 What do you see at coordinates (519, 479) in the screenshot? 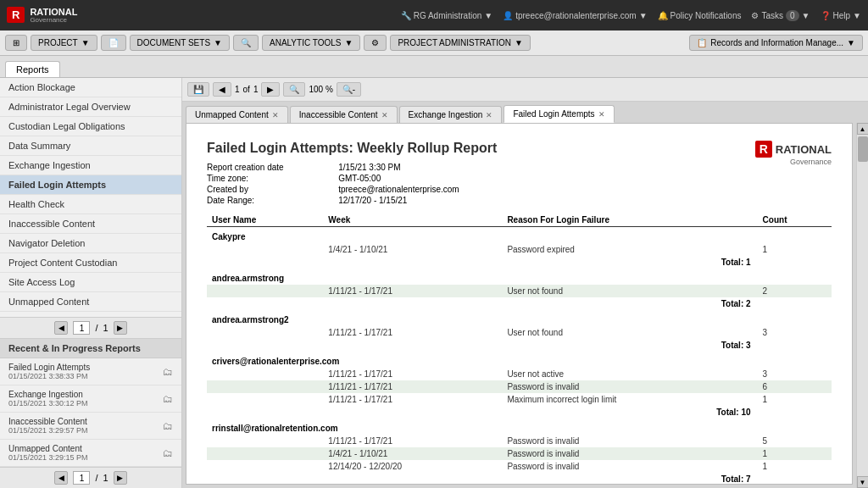
I see `table-row: Total: 7` at bounding box center [519, 479].